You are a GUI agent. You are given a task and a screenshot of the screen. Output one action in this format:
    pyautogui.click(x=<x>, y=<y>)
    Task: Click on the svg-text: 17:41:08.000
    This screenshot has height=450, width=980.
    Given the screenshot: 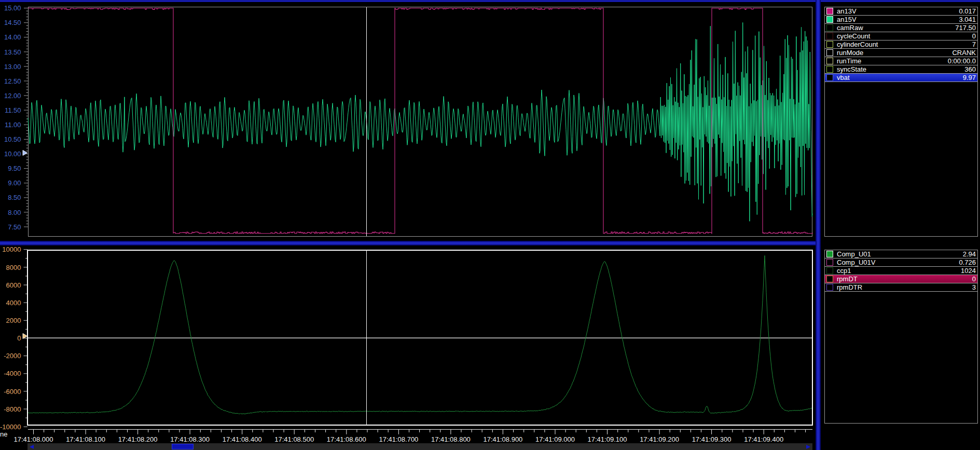 What is the action you would take?
    pyautogui.click(x=34, y=439)
    